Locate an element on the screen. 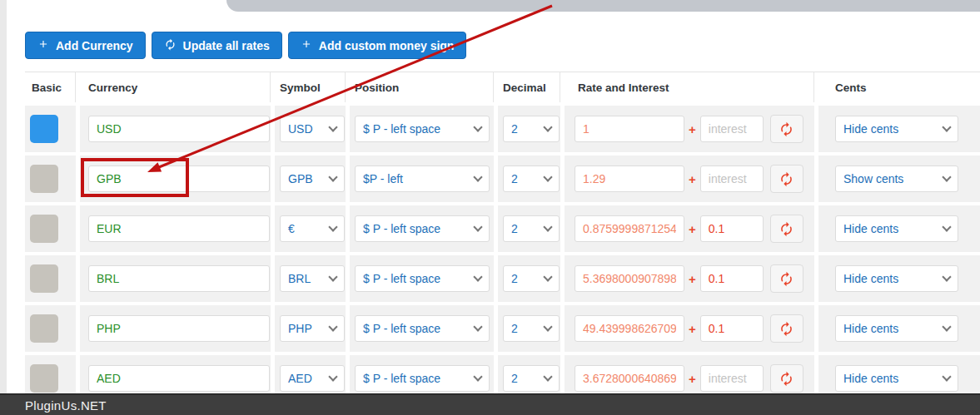 The width and height of the screenshot is (980, 415). currency-cell is located at coordinates (175, 279).